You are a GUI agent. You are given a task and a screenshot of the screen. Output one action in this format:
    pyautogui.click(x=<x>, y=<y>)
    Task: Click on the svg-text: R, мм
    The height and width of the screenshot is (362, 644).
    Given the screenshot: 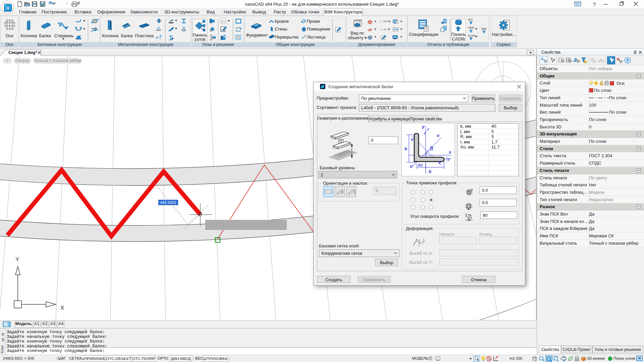 What is the action you would take?
    pyautogui.click(x=466, y=137)
    